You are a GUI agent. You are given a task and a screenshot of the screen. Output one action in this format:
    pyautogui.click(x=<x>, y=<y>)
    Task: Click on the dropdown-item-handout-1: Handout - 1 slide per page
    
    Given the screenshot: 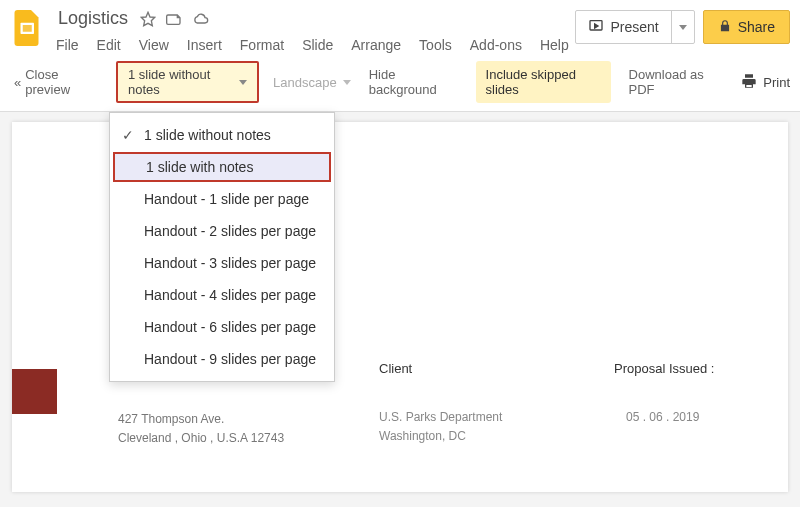 What is the action you would take?
    pyautogui.click(x=222, y=199)
    